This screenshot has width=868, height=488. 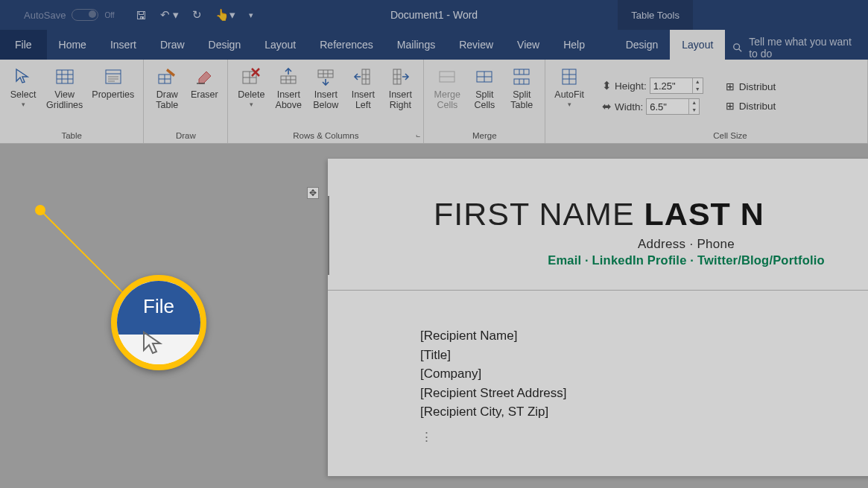 What do you see at coordinates (751, 86) in the screenshot?
I see `distribute-rows-button: ⊞ Distribut` at bounding box center [751, 86].